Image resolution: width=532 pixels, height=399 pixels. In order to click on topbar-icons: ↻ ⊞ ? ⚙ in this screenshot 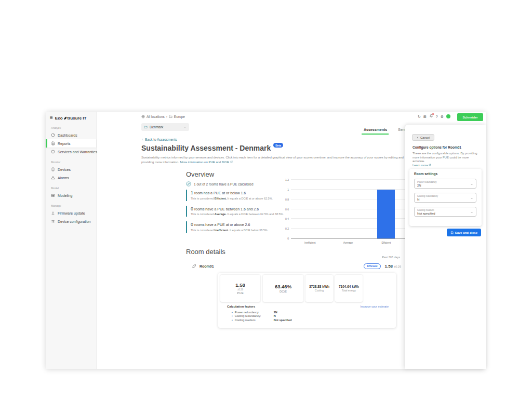, I will do `click(434, 116)`.